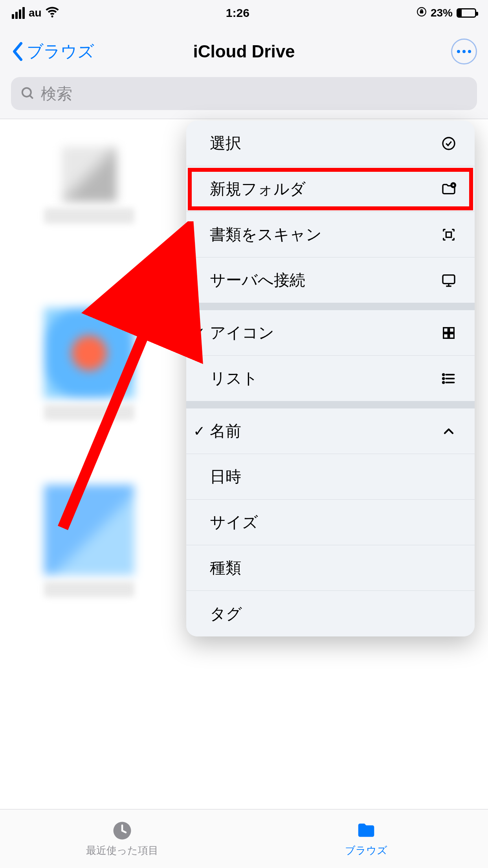 The image size is (488, 868). I want to click on checkmark-circle-icon, so click(449, 143).